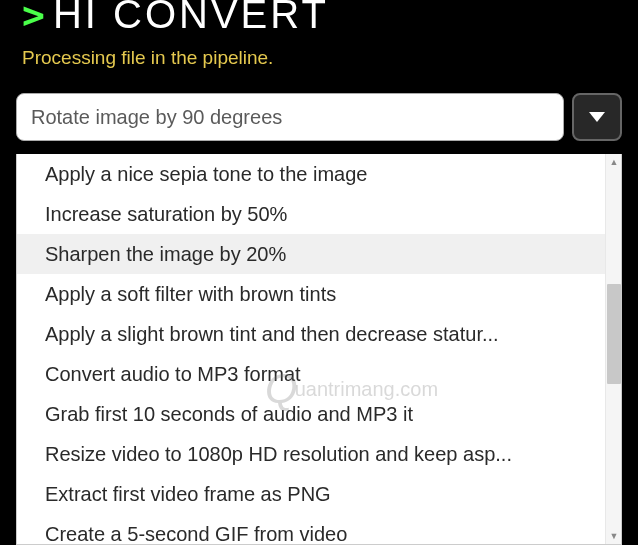  Describe the element at coordinates (32, 18) in the screenshot. I see `arrow-icon: >` at that location.